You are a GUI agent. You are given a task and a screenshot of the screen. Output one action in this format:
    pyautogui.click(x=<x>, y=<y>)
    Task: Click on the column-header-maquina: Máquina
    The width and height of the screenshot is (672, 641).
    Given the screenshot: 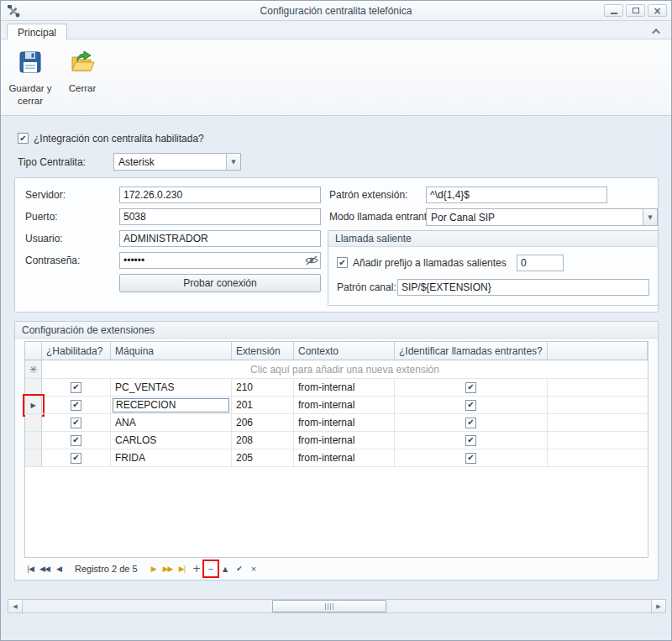 What is the action you would take?
    pyautogui.click(x=171, y=351)
    